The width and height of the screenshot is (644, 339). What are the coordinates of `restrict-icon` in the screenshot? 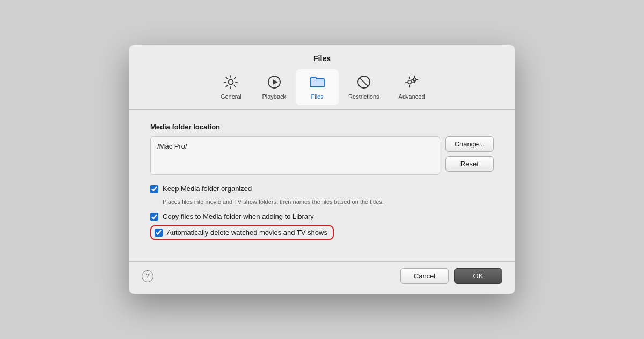 It's located at (364, 82).